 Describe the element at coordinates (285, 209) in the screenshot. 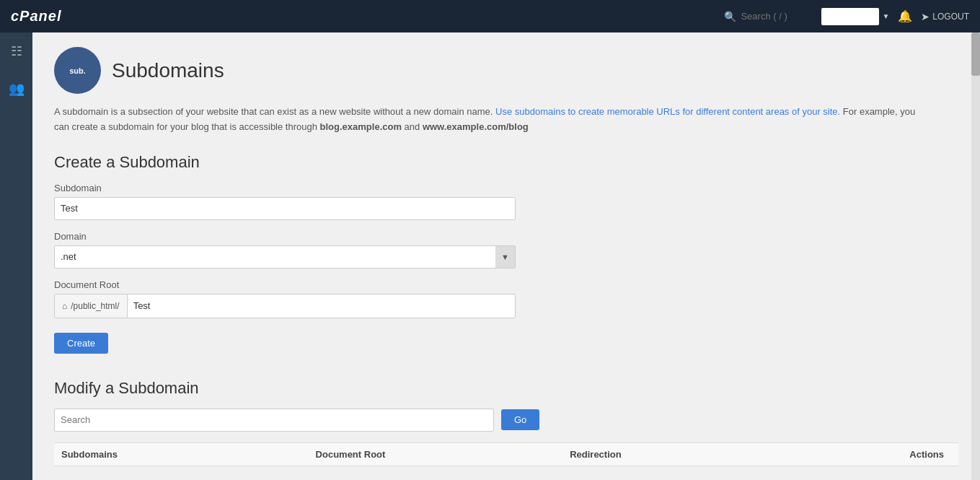

I see `subdomain-input` at that location.